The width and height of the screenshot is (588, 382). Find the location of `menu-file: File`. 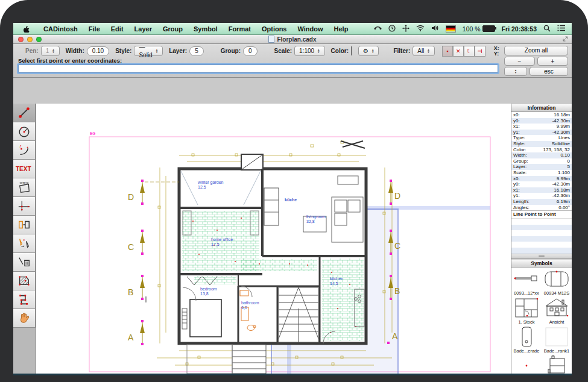

menu-file: File is located at coordinates (94, 29).